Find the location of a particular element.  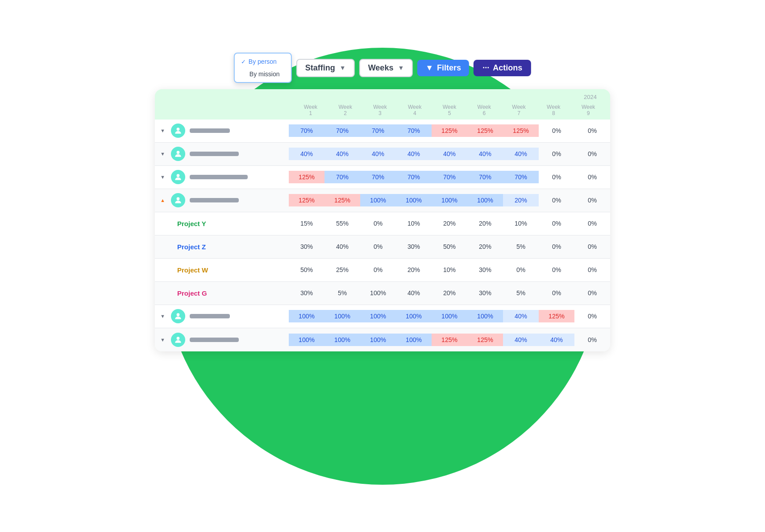

menu-item-by-mission: By mission is located at coordinates (263, 74).